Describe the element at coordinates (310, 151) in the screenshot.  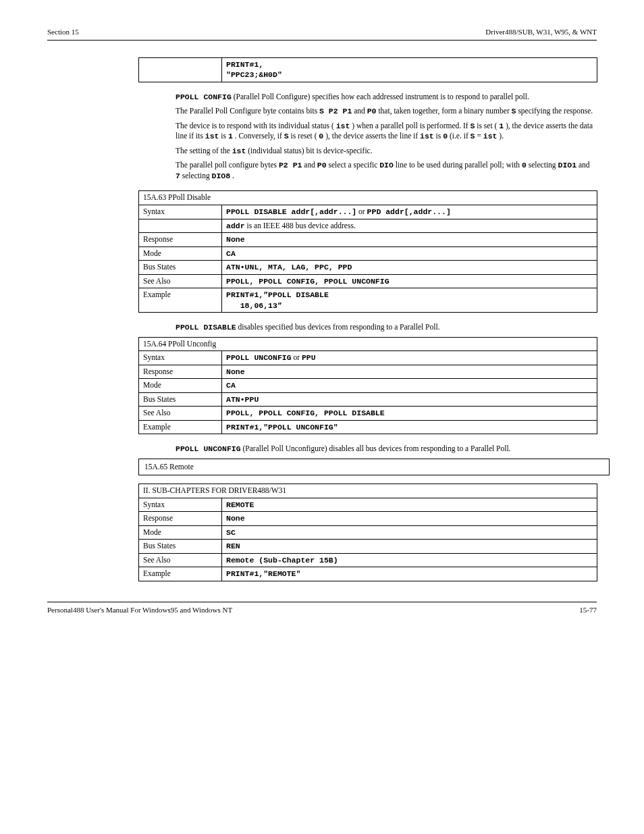
I see `pc-p3-b: (individual status) bit is device-specif…` at that location.